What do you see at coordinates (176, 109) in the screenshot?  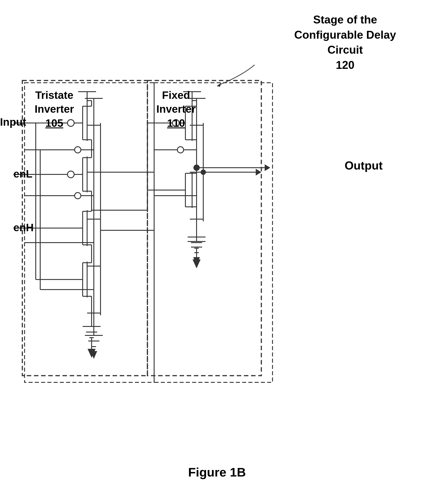 I see `fixed-line2: Inverter` at bounding box center [176, 109].